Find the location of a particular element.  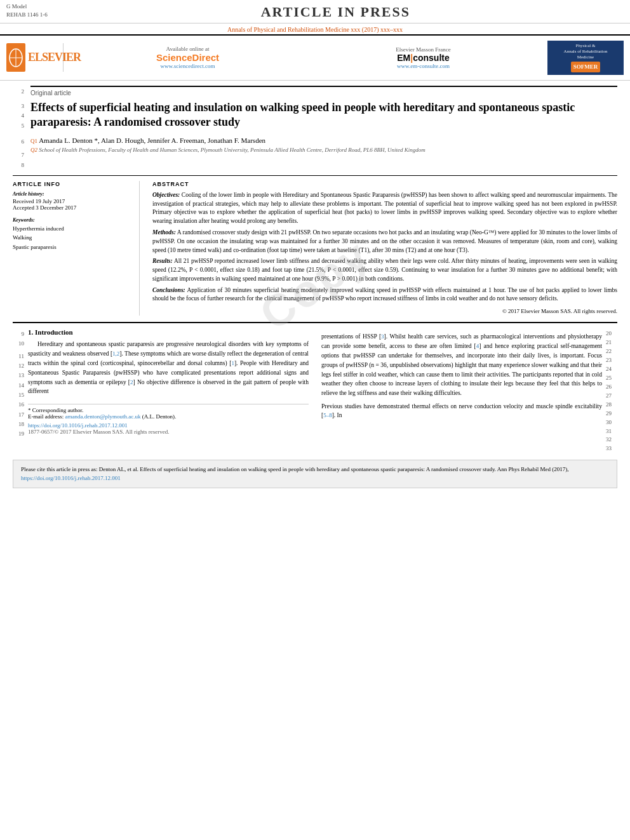

article-info-col: ARTICLE INFO Article history: Received 1… is located at coordinates (76, 248).